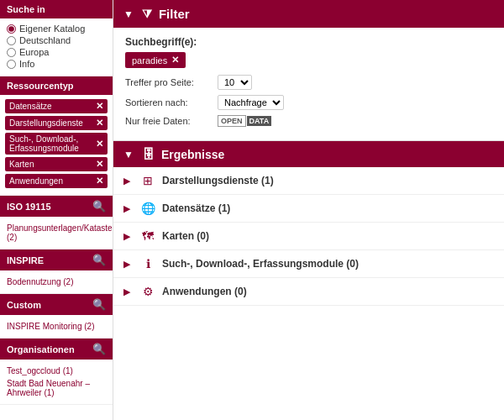  Describe the element at coordinates (171, 121) in the screenshot. I see `freie-daten-label: Nur freie Daten:` at that location.